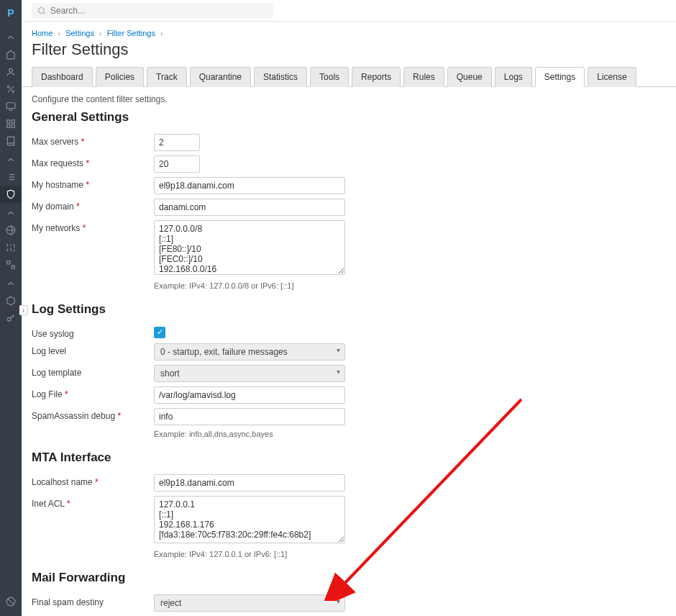  What do you see at coordinates (131, 33) in the screenshot?
I see `breadcrumb-filter-settings: Filter Settings` at bounding box center [131, 33].